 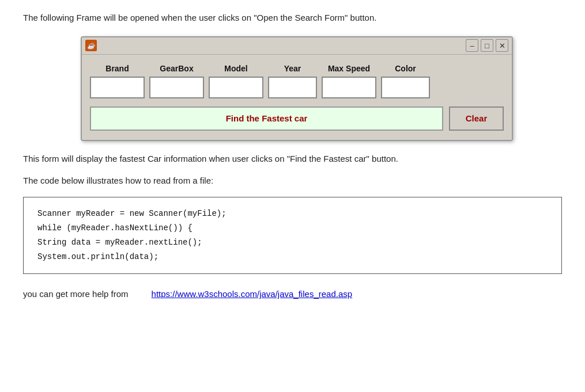 What do you see at coordinates (118, 87) in the screenshot?
I see `brand-input` at bounding box center [118, 87].